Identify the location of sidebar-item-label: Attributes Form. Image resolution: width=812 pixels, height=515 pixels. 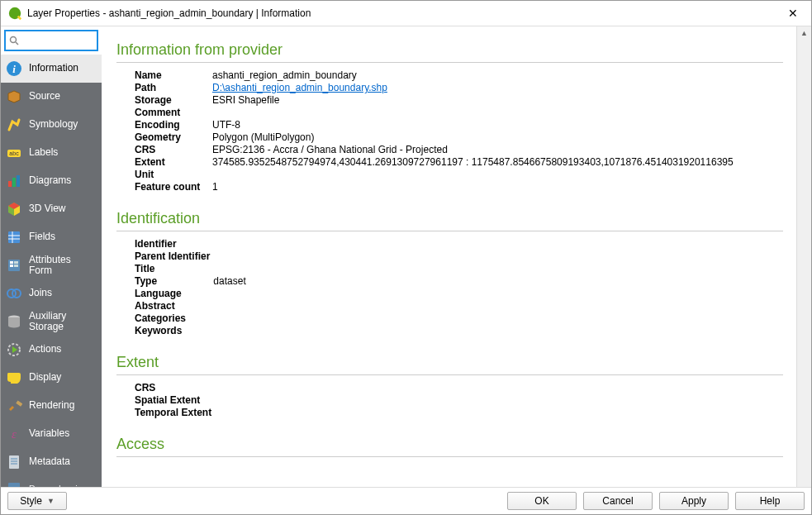
(63, 265).